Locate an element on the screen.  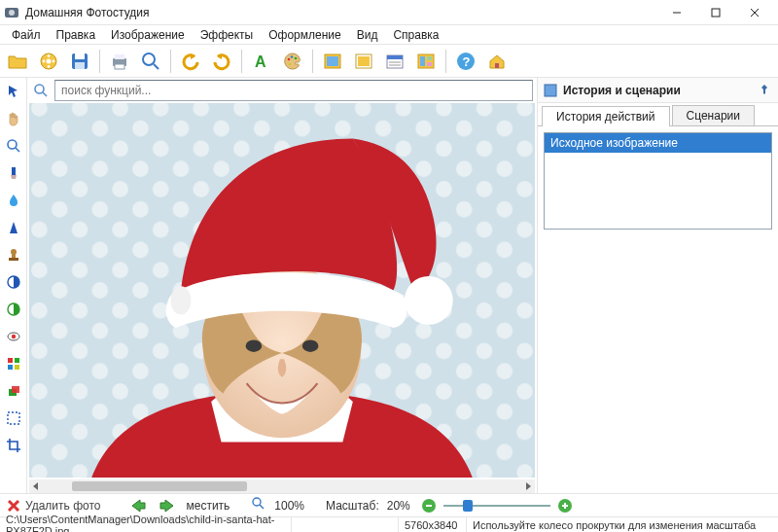
menu-edit: Правка is located at coordinates (76, 35).